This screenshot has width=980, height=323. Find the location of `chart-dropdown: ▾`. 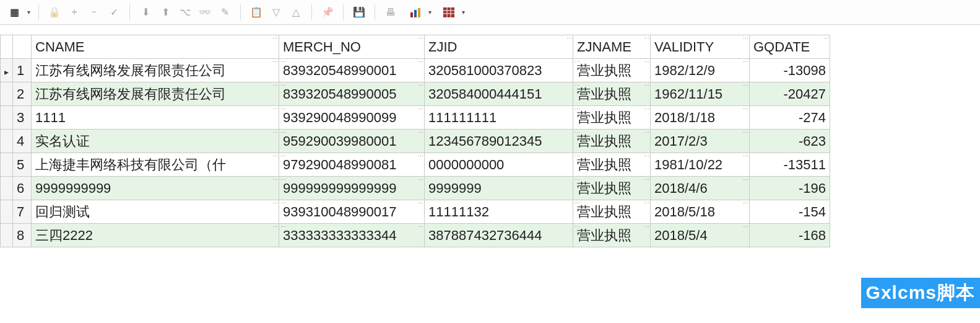

chart-dropdown: ▾ is located at coordinates (430, 12).